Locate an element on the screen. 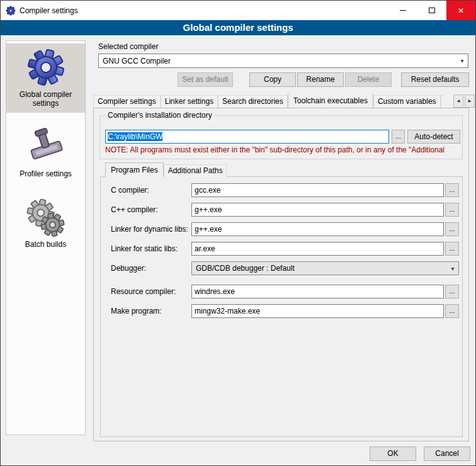  delete-button: Delete is located at coordinates (368, 79).